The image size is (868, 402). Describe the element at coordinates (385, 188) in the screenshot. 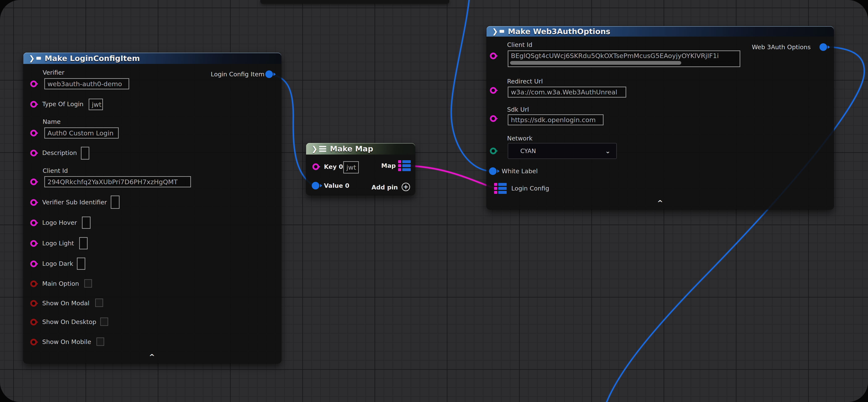

I see `add-pin-label: Add pin` at that location.